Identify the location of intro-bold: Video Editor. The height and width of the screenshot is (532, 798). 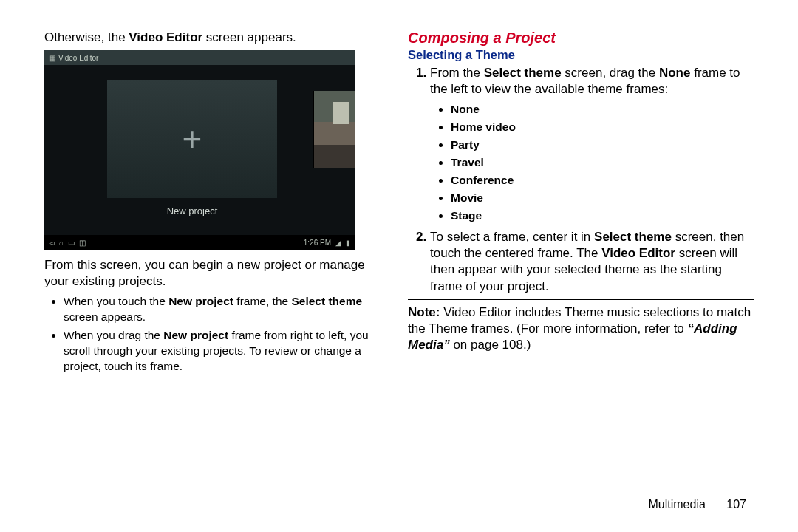
(166, 37).